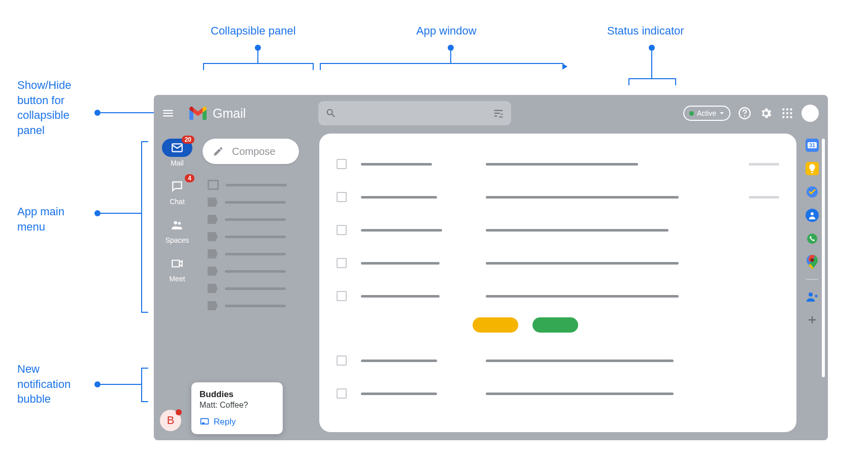  Describe the element at coordinates (812, 215) in the screenshot. I see `side-app-contacts` at that location.